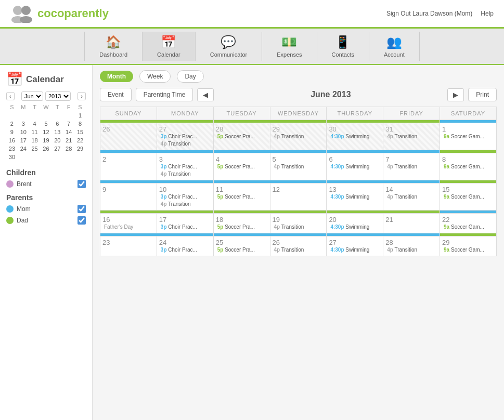  I want to click on cal-day-9: 9, so click(129, 197).